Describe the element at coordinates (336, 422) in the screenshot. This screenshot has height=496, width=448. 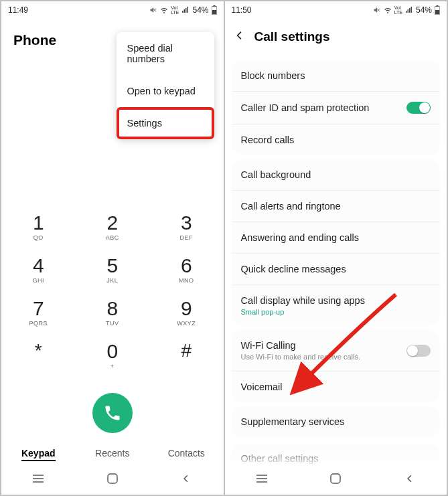
I see `setting-supplementary-services: Supplementary services` at that location.